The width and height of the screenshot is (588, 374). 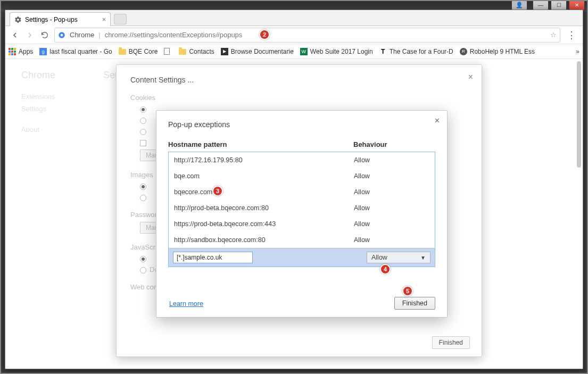 What do you see at coordinates (502, 52) in the screenshot?
I see `bookmark-label: RoboHelp 9 HTML Ess` at bounding box center [502, 52].